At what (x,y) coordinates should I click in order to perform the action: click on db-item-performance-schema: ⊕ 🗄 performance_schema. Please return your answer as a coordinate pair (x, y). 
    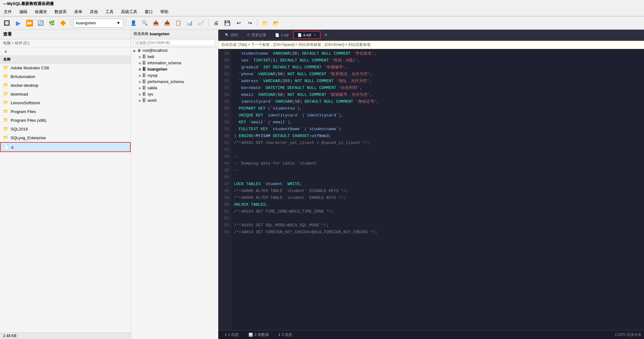
    Looking at the image, I should click on (175, 82).